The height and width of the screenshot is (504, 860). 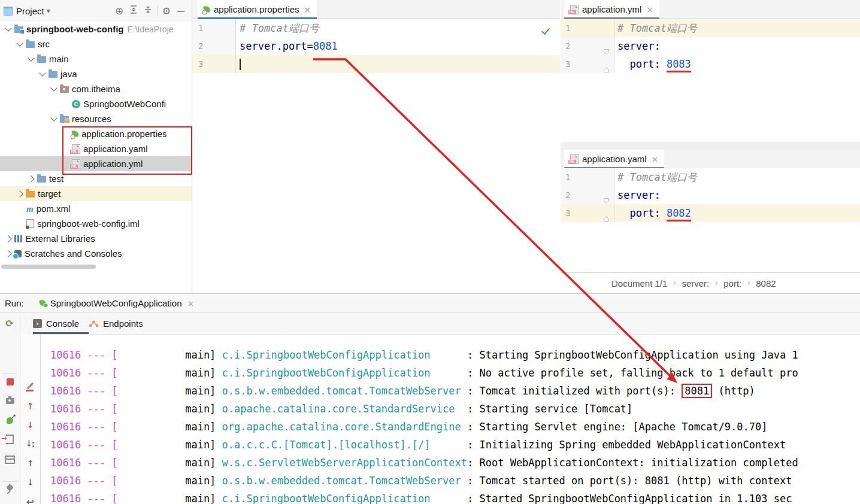 I want to click on restore-layout-icon, so click(x=10, y=460).